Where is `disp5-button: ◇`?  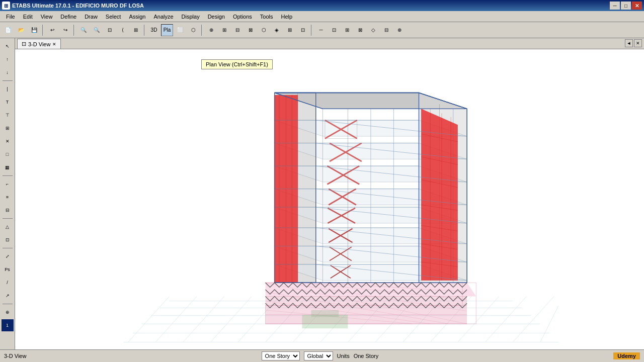 disp5-button: ◇ is located at coordinates (373, 30).